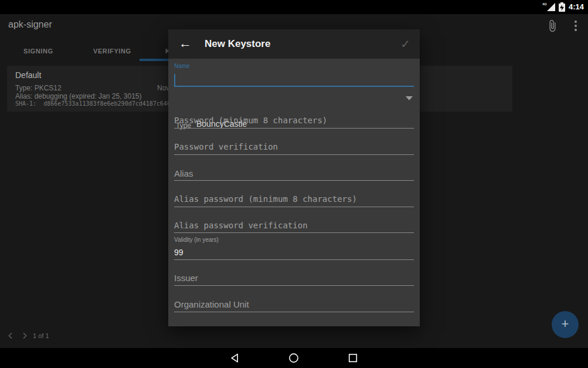  What do you see at coordinates (552, 26) in the screenshot?
I see `paperclip-icon` at bounding box center [552, 26].